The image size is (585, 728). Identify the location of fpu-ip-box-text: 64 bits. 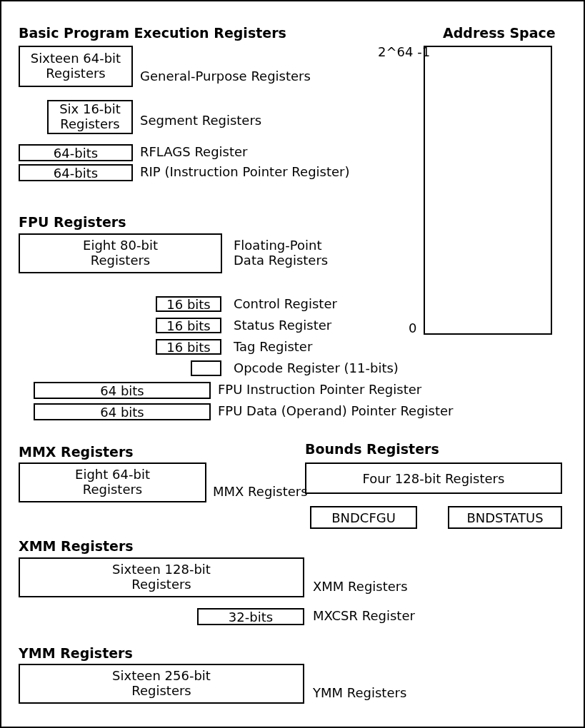
(122, 391).